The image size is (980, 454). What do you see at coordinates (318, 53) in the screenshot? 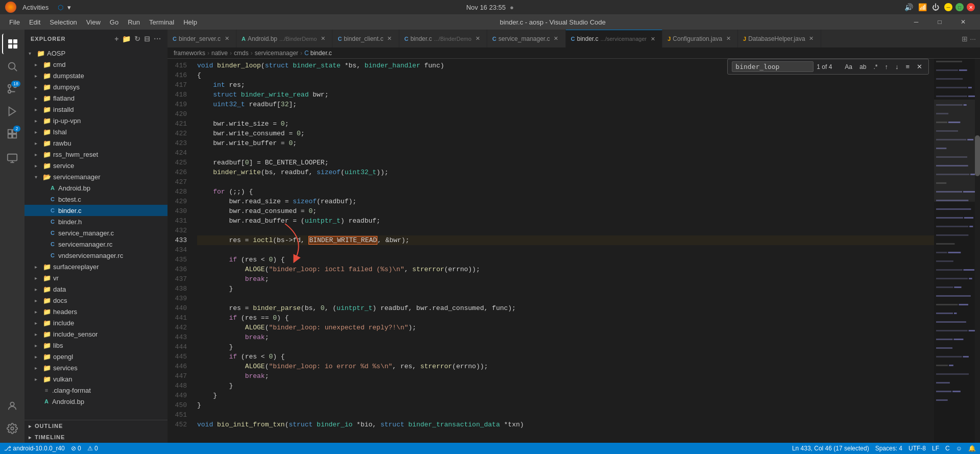
I see `breadcrumb-file: Cbinder.c` at bounding box center [318, 53].